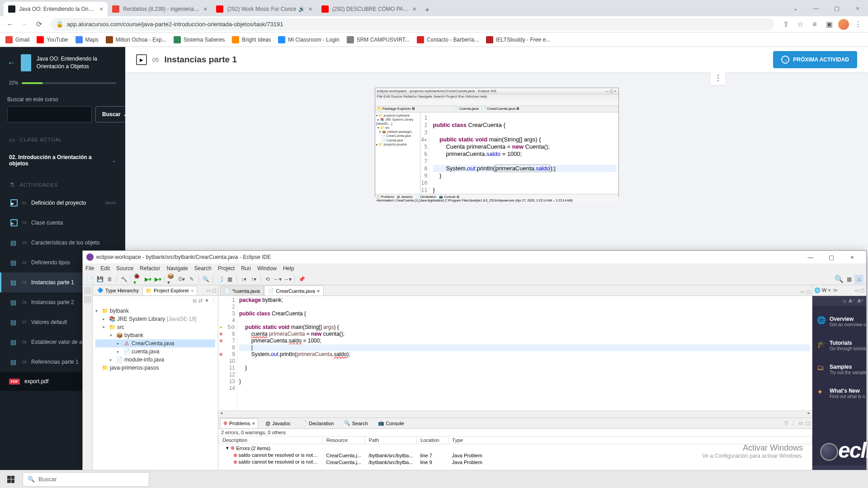 This screenshot has height=488, width=868. Describe the element at coordinates (11, 63) in the screenshot. I see `back-arrow-icon: ←` at that location.